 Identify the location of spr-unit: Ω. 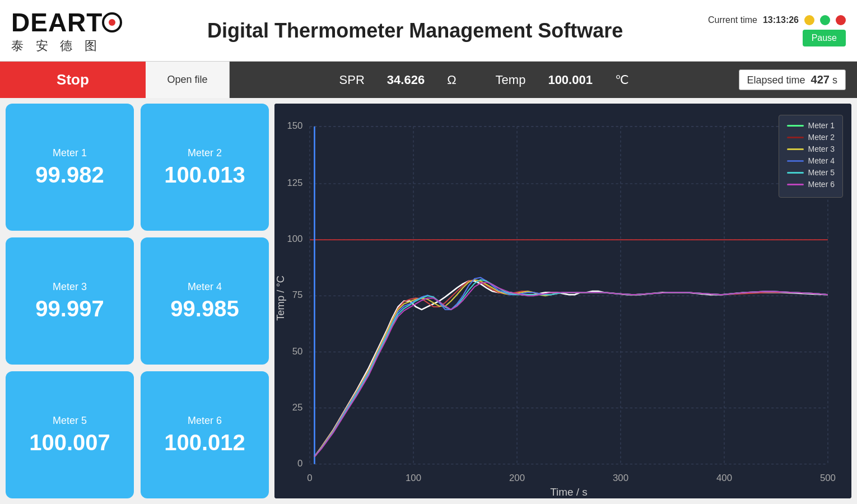
(451, 80).